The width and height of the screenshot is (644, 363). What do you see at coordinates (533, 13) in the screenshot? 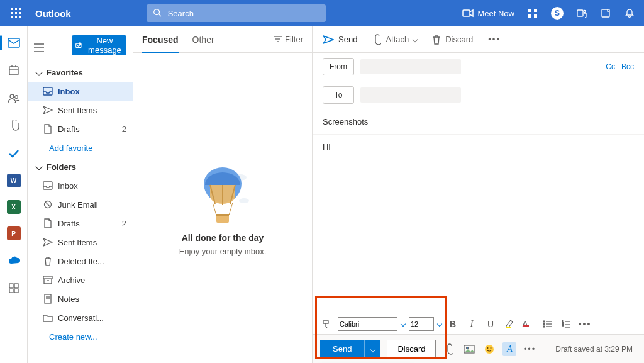
I see `apps-icon` at bounding box center [533, 13].